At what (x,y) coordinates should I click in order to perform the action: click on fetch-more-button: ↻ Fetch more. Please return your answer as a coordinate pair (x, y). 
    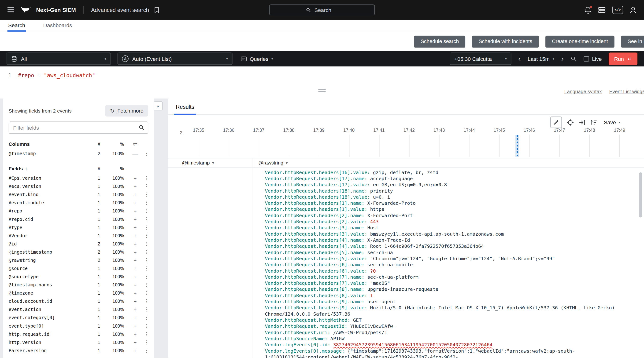
    Looking at the image, I should click on (127, 111).